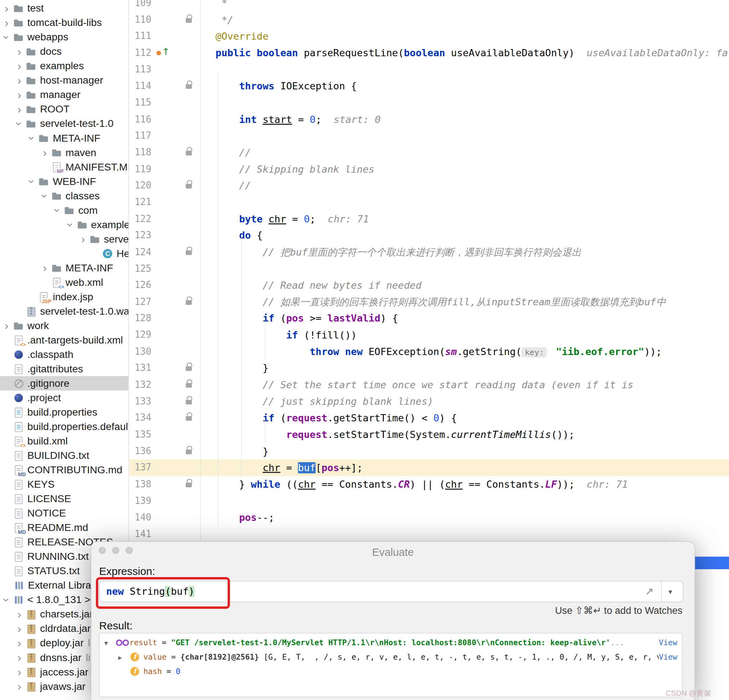 The height and width of the screenshot is (700, 729). Describe the element at coordinates (429, 352) in the screenshot. I see `code-line: 130 throw new EOFException(sm.getString(…` at that location.